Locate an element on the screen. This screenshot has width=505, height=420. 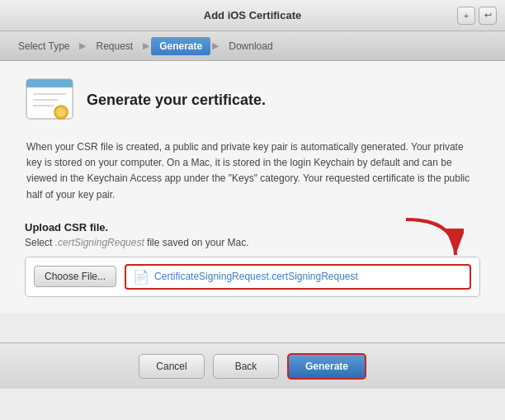
window-title: Add iOS Certificate is located at coordinates (252, 15).